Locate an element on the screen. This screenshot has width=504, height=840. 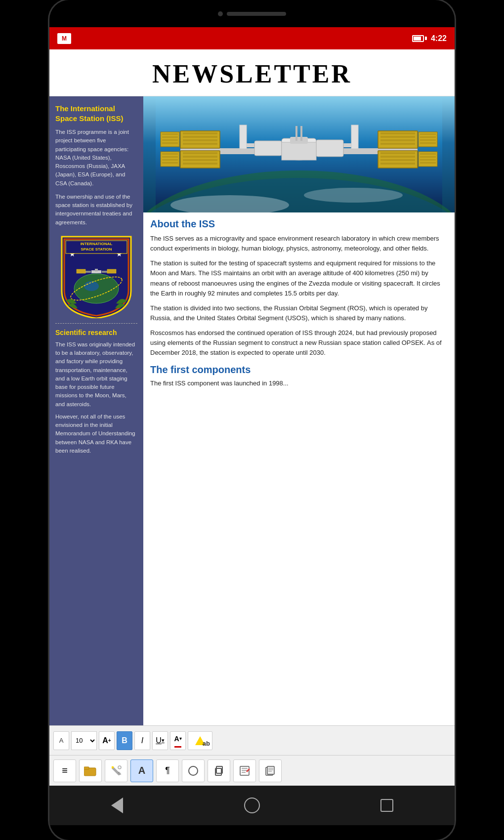
camera-dot is located at coordinates (220, 14).